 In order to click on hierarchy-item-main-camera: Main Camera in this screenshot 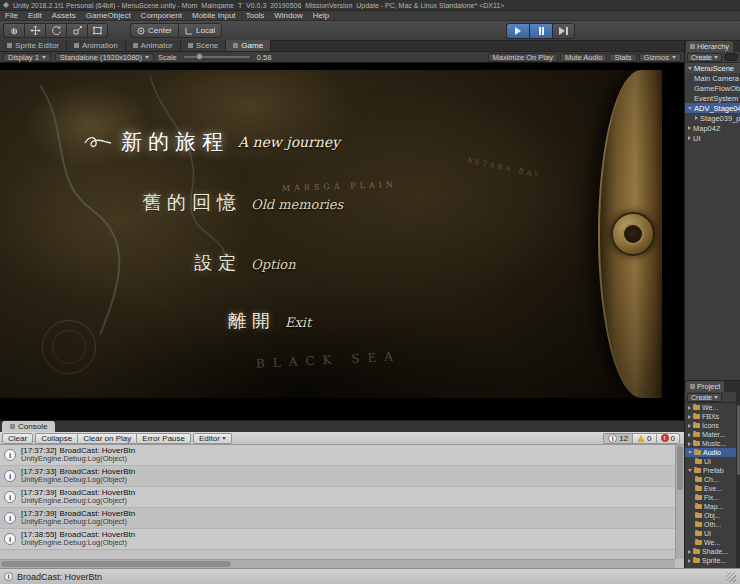, I will do `click(712, 78)`.